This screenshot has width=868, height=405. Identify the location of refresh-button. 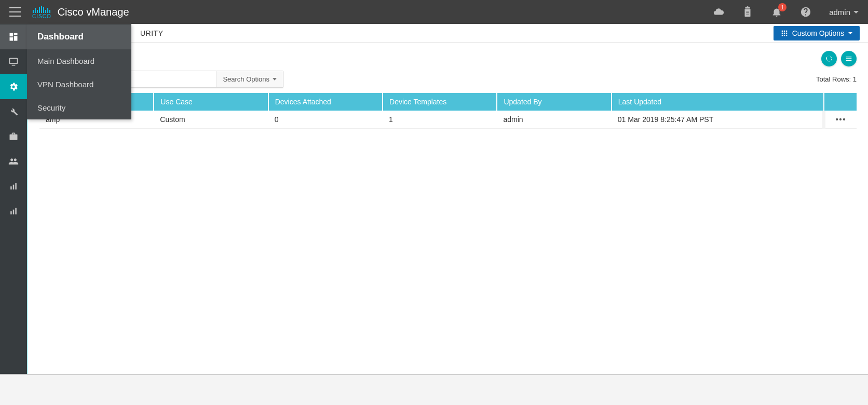
(829, 59).